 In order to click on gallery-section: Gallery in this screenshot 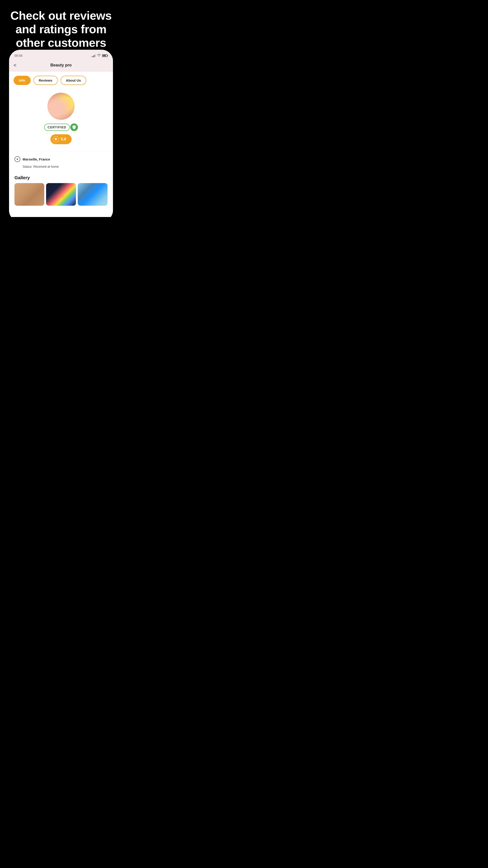, I will do `click(61, 192)`.